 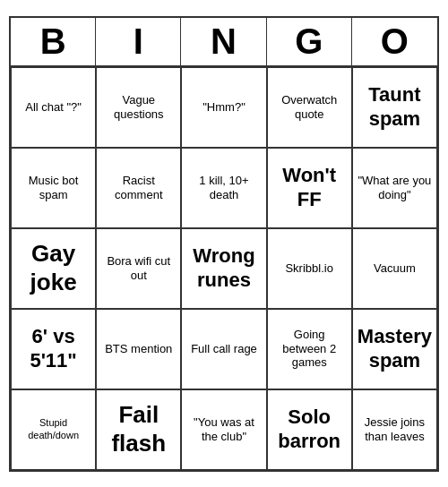 I want to click on bingo-cell-21: Fail flash, so click(x=138, y=430).